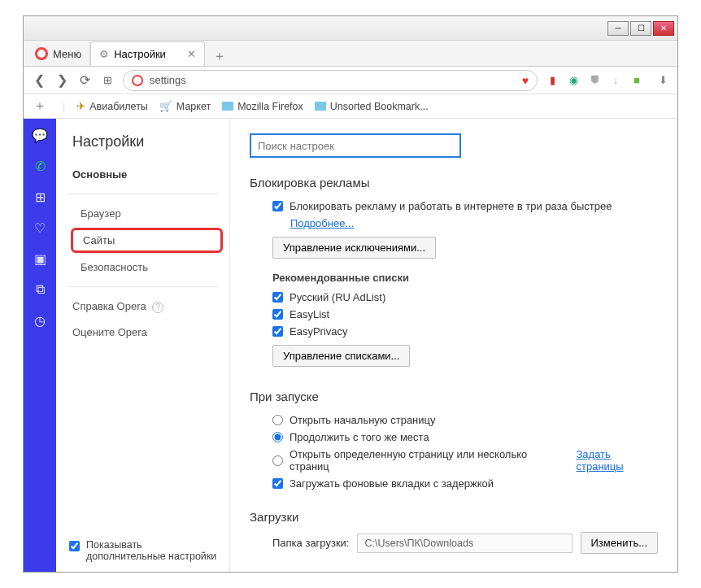 The image size is (701, 588). I want to click on section-startup: При запуске, so click(454, 397).